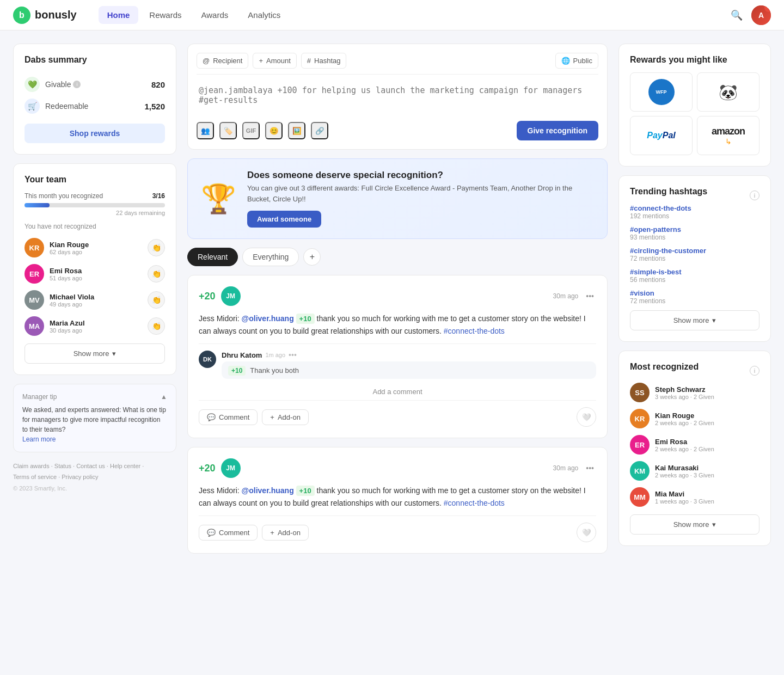 Image resolution: width=784 pixels, height=675 pixels. What do you see at coordinates (90, 466) in the screenshot?
I see `contact-link: Contact us` at bounding box center [90, 466].